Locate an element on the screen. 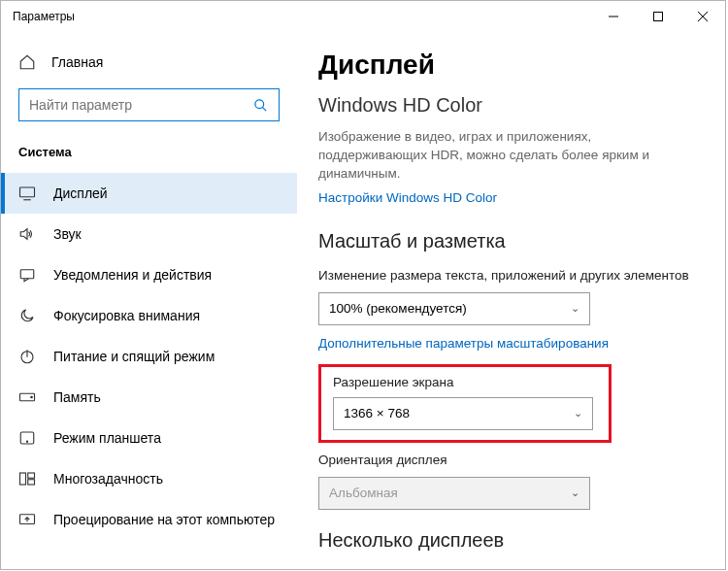 This screenshot has width=728, height=571. project-icon is located at coordinates (27, 520).